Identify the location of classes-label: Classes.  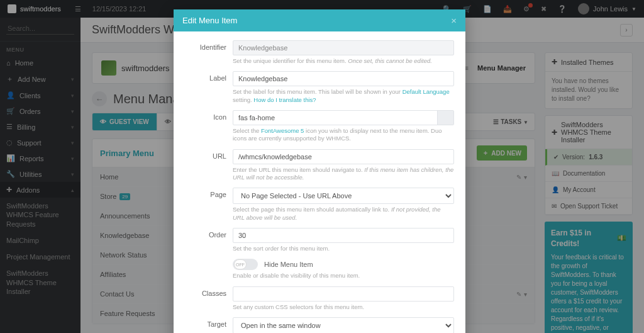
(209, 298).